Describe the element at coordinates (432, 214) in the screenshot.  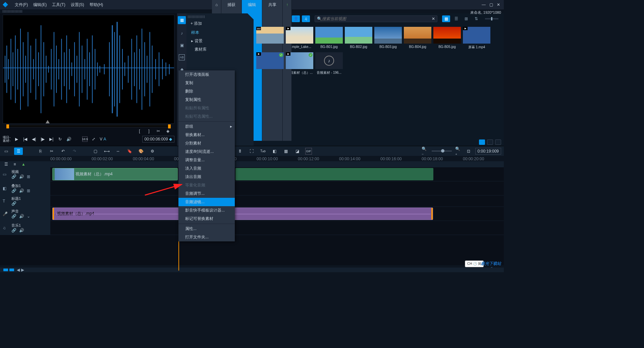
I see `clip-handle-right` at that location.